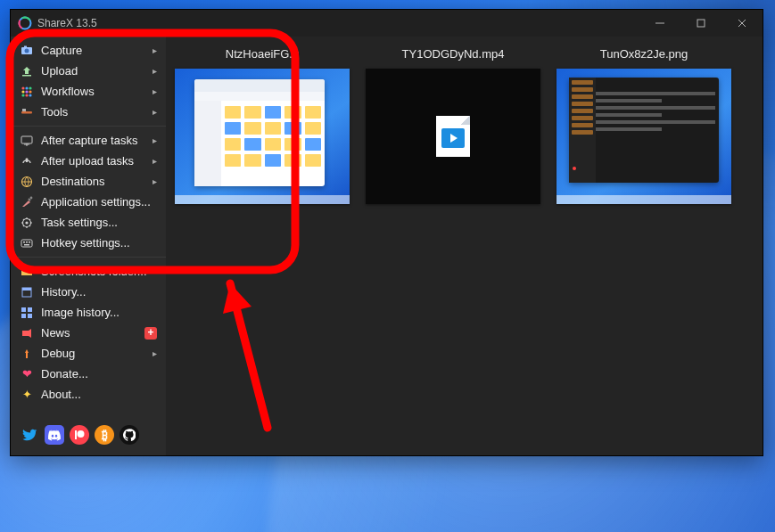 The height and width of the screenshot is (532, 775). I want to click on titlebar: ShareX 13.5, so click(387, 23).